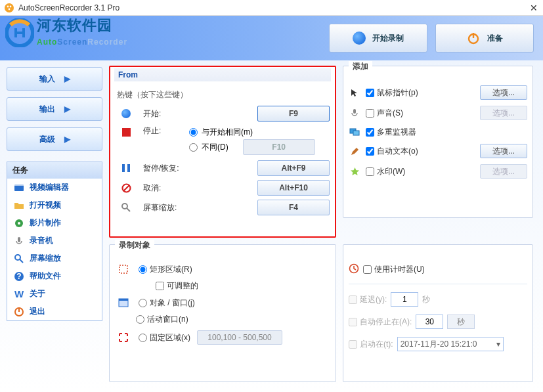 Image resolution: width=543 pixels, height=392 pixels. What do you see at coordinates (438, 151) in the screenshot?
I see `add-autotext-row: 自动文本(o) 选项...` at bounding box center [438, 151].